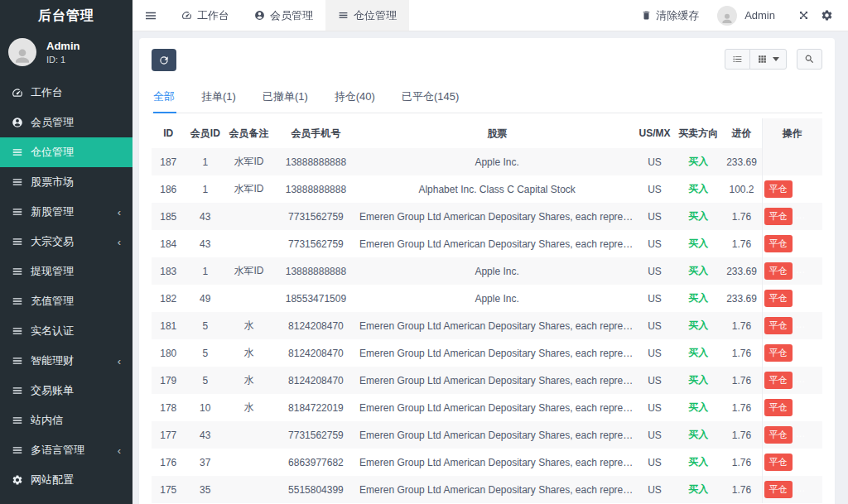 This screenshot has width=848, height=504. What do you see at coordinates (66, 271) in the screenshot?
I see `sidebar-item: 提现管理` at bounding box center [66, 271].